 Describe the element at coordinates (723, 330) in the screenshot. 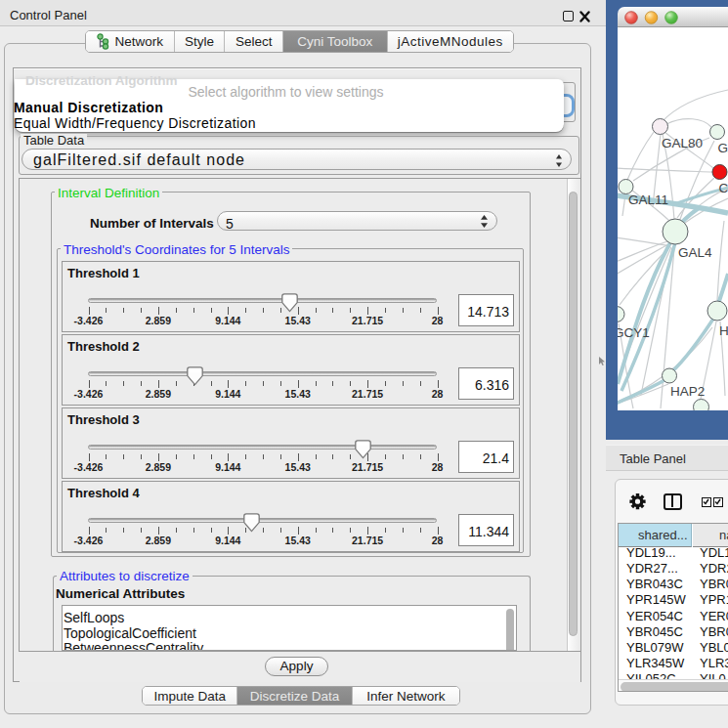

I see `svg-text: H` at that location.